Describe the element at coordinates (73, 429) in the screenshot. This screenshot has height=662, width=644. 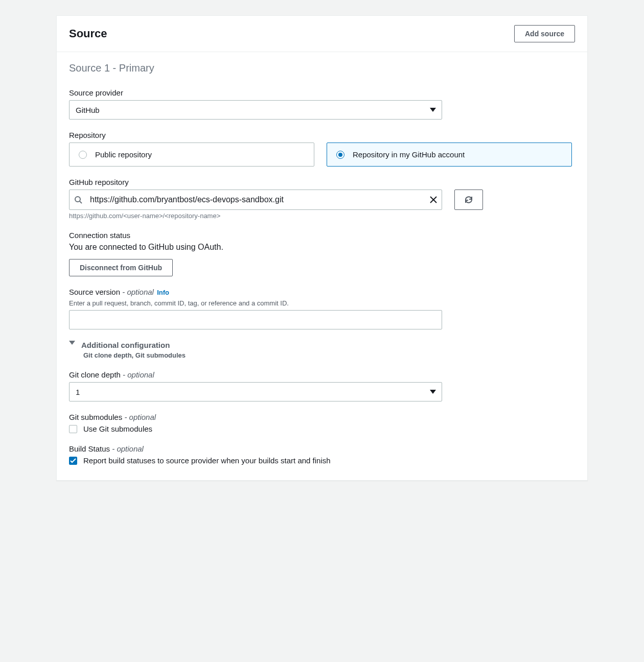
I see `git-submodules-checkbox` at that location.